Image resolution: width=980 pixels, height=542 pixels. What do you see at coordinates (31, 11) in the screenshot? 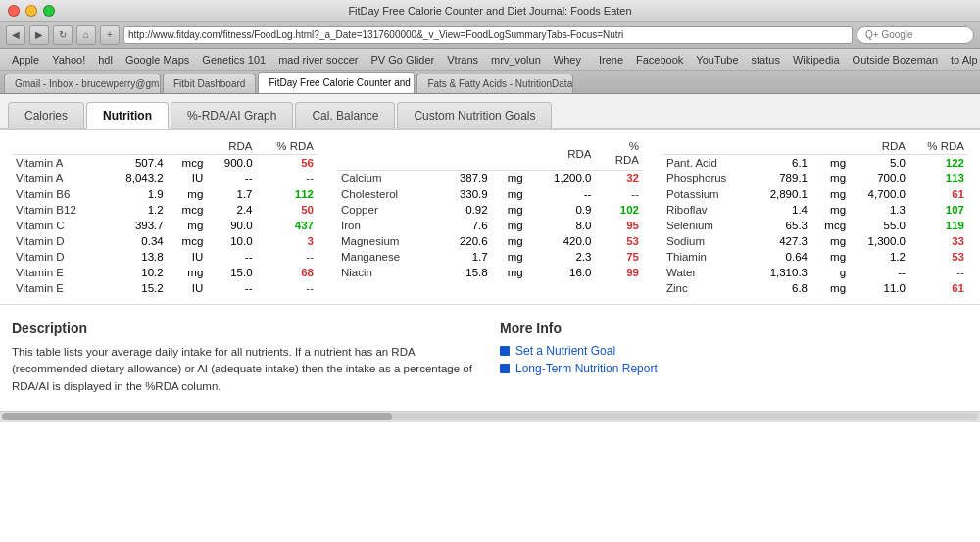
I see `minimize-button` at bounding box center [31, 11].